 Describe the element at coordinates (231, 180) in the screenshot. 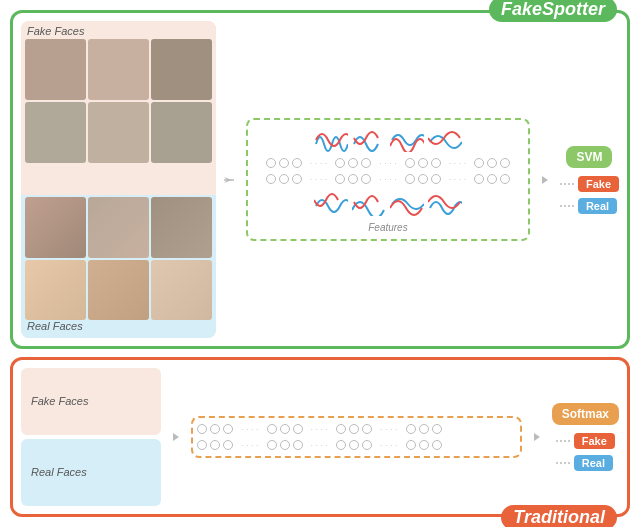

I see `arrow1` at that location.